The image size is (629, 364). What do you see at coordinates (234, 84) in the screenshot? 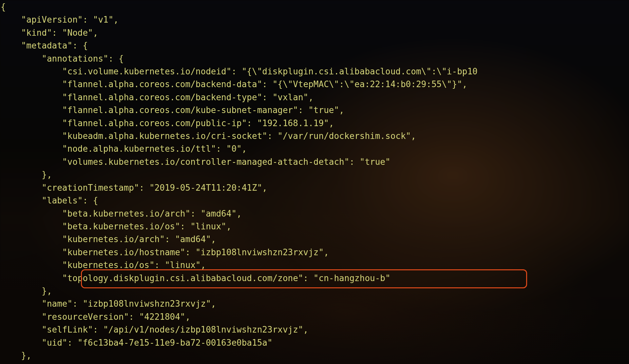
I see `code-line: "flannel.alpha.coreos.com/backend-data":…` at bounding box center [234, 84].